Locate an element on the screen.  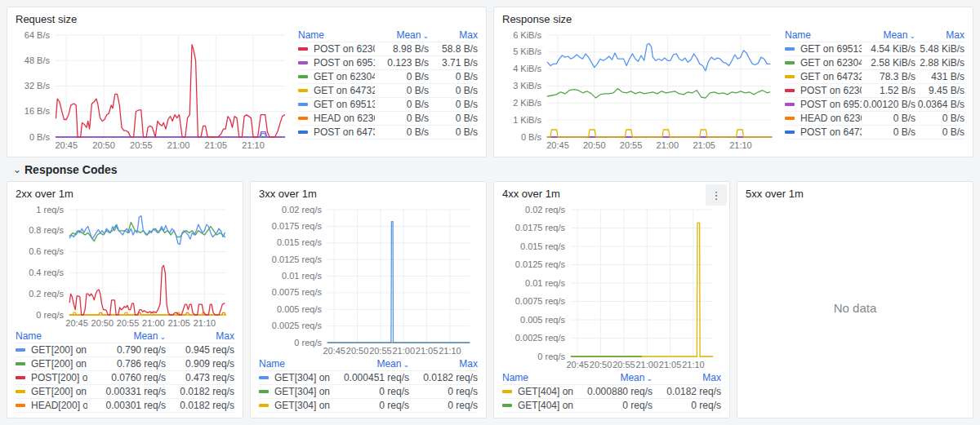
panel-title-4xx: 4xx over 1m is located at coordinates (612, 194).